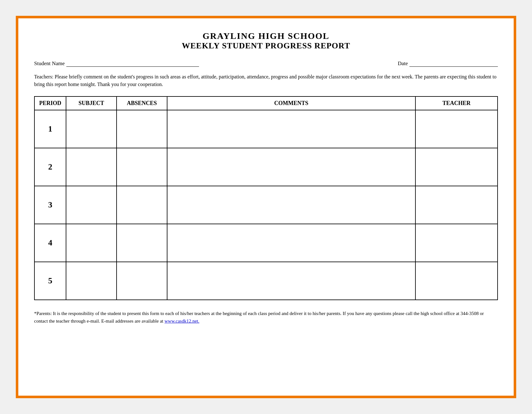 This screenshot has height=414, width=532. Describe the element at coordinates (117, 63) in the screenshot. I see `student-name-field: Student Name` at that location.